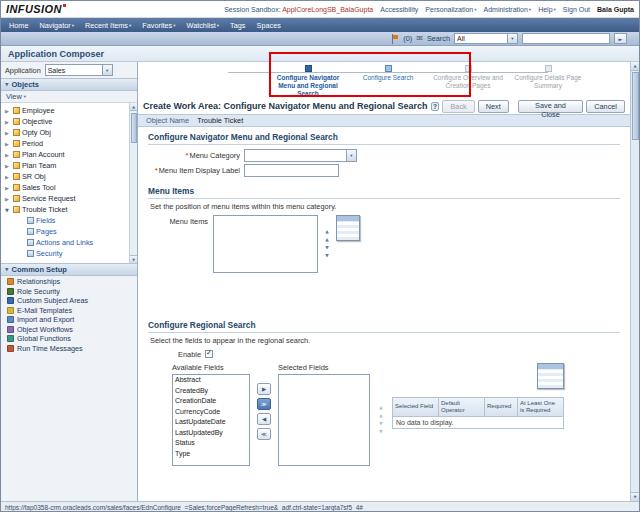  What do you see at coordinates (388, 82) in the screenshot?
I see `train-step: Configure Search` at bounding box center [388, 82].